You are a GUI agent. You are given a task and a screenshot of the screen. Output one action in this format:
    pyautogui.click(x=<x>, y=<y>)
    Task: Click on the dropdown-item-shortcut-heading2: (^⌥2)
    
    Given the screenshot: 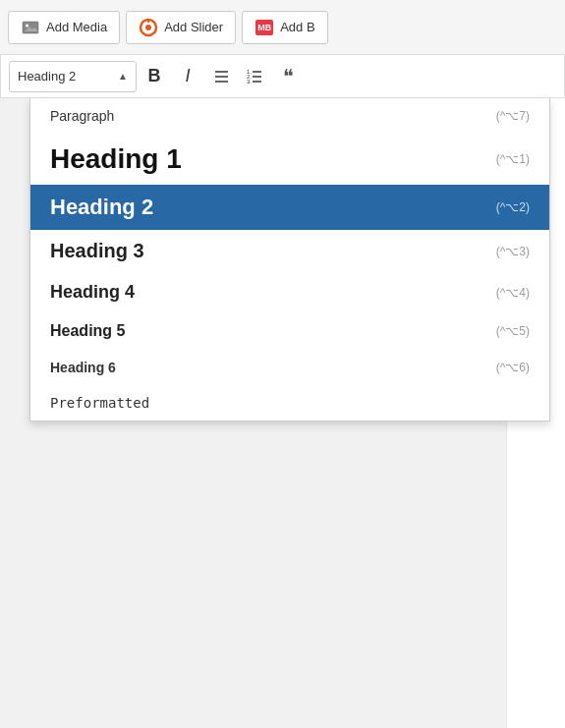 What is the action you would take?
    pyautogui.click(x=513, y=207)
    